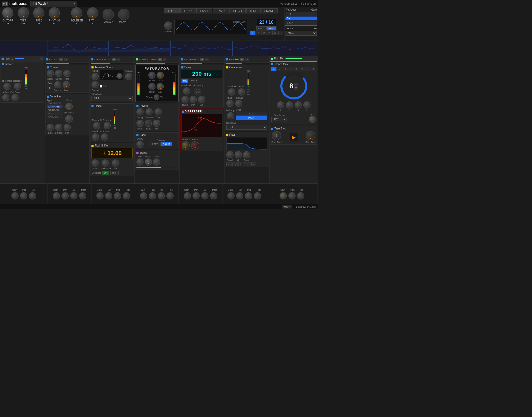 The image size is (532, 417). Describe the element at coordinates (65, 196) in the screenshot. I see `b1-pan-knob` at that location.